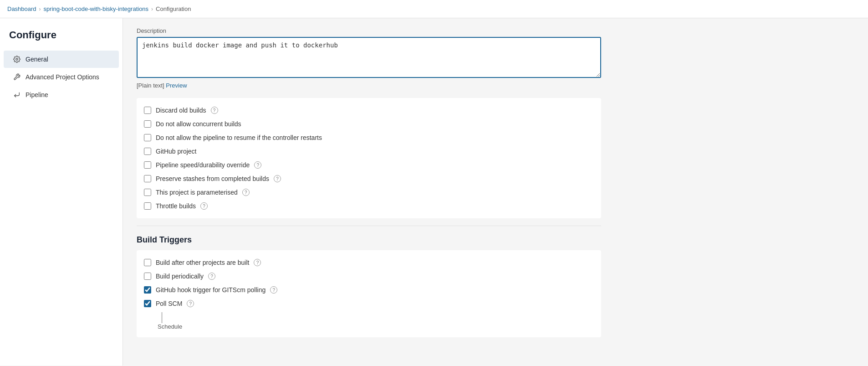  I want to click on build-periodically-help-icon: ?, so click(212, 276).